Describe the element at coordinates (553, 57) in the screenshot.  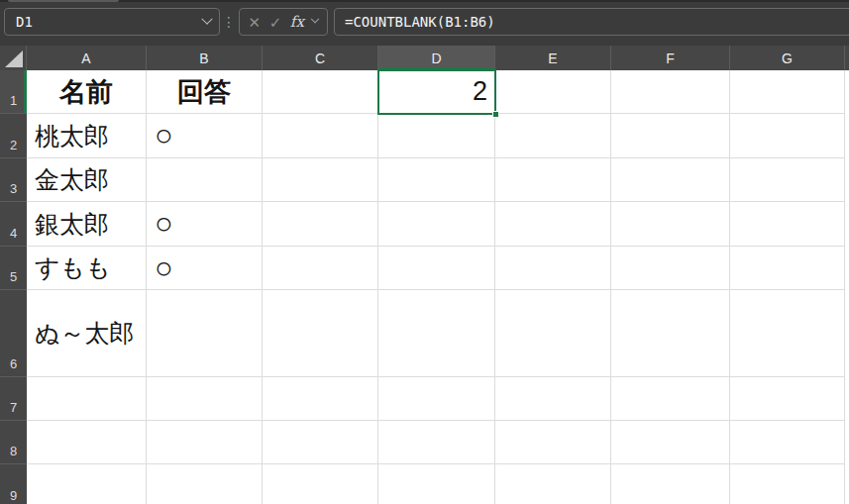
I see `column-header-E: E` at that location.